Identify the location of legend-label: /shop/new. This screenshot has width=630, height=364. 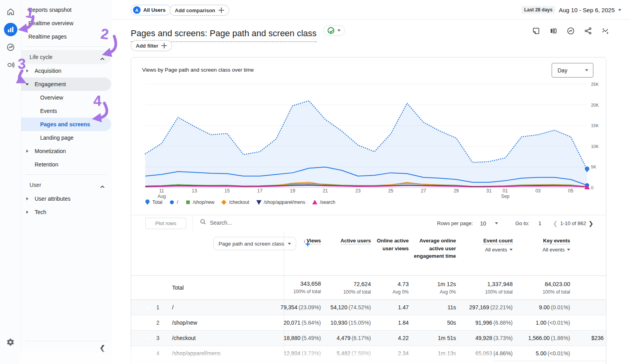
(204, 202).